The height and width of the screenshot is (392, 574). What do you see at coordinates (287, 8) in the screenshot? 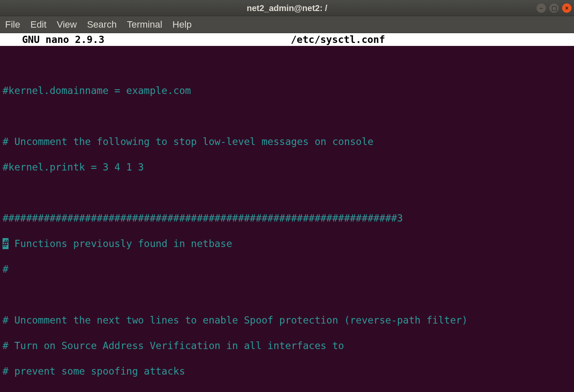
I see `window-titlebar: net2_admin@net2: / – ▢ ×` at bounding box center [287, 8].